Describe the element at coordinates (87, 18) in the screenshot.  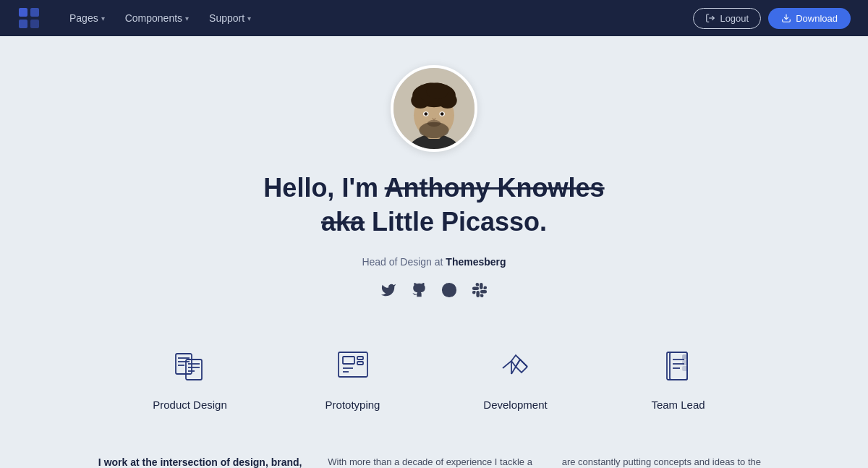
I see `nav-item-pages: Pages ▾` at that location.